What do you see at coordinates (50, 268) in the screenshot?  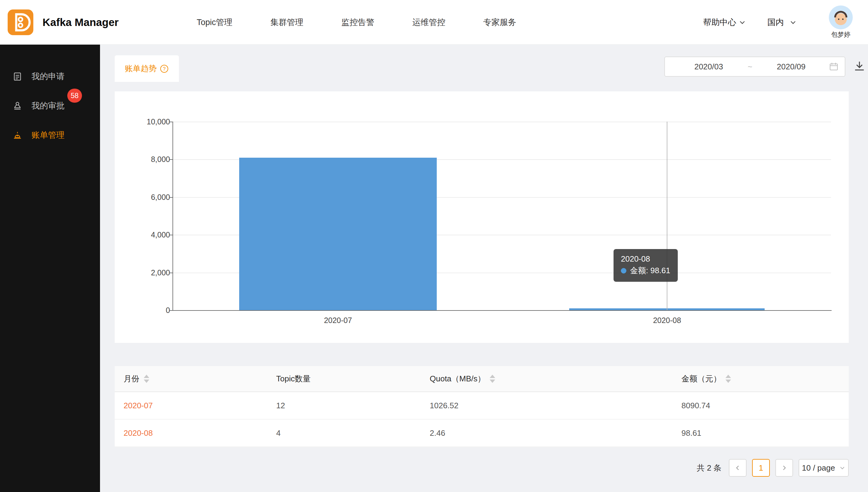 I see `sidebar: 我的申请 我的审批 58 账单管理` at bounding box center [50, 268].